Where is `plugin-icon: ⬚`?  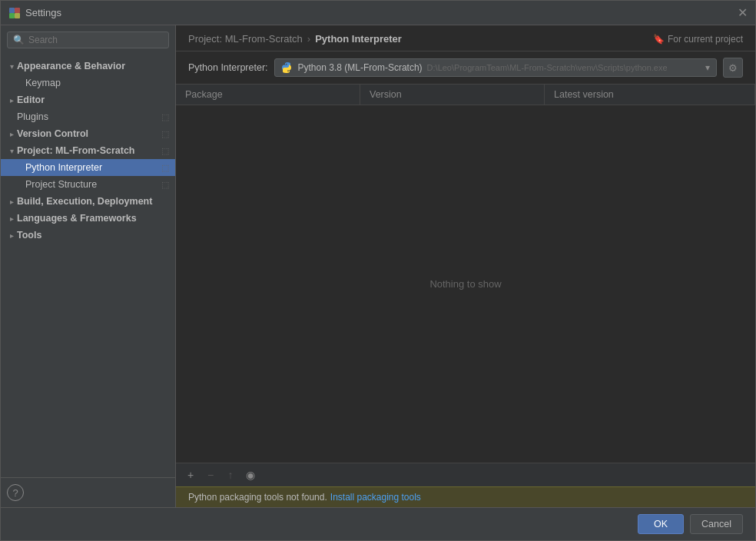 plugin-icon: ⬚ is located at coordinates (165, 117).